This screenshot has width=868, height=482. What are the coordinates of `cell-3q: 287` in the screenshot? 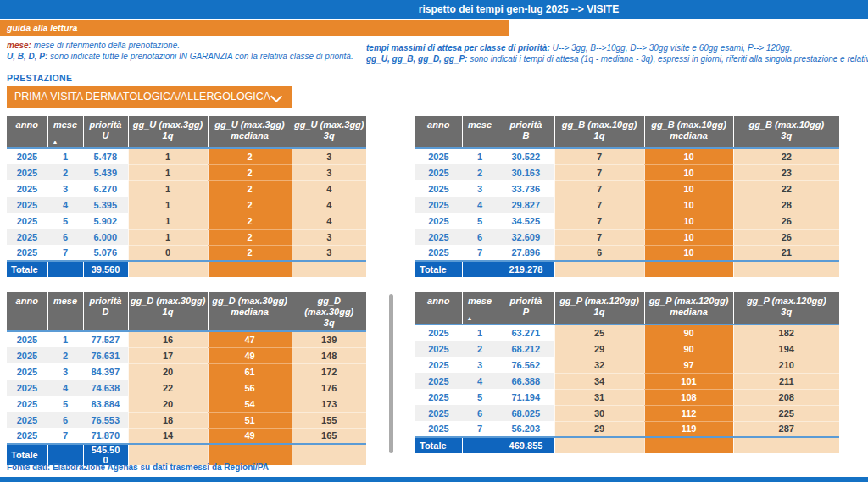 It's located at (787, 429).